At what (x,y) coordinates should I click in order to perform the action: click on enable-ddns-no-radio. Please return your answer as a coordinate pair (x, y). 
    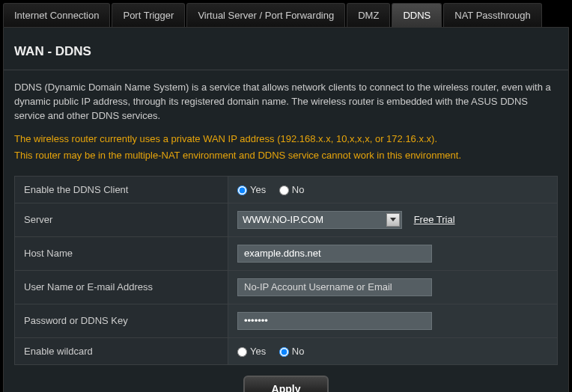
    Looking at the image, I should click on (285, 190).